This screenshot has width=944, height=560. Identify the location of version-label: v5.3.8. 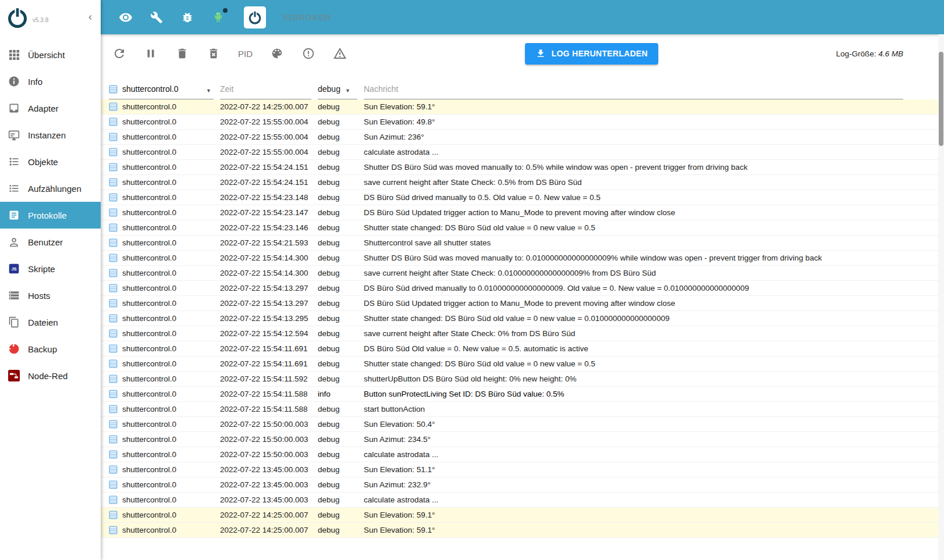
(41, 20).